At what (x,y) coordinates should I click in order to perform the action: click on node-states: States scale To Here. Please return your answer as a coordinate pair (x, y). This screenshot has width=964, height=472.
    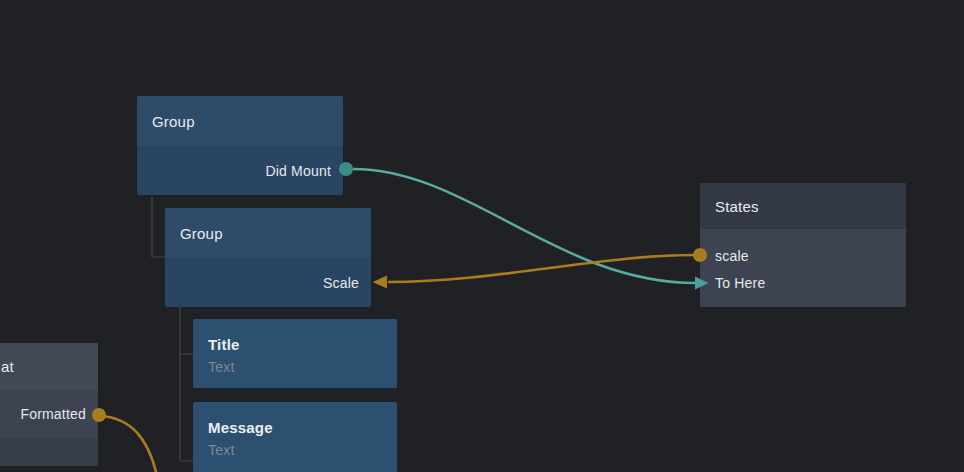
    Looking at the image, I should click on (803, 245).